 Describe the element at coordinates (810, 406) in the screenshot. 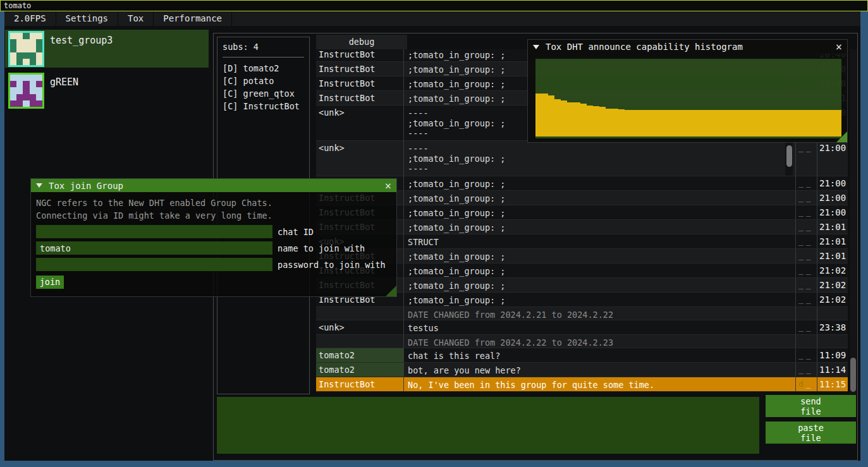

I see `send-file-button: send file` at that location.